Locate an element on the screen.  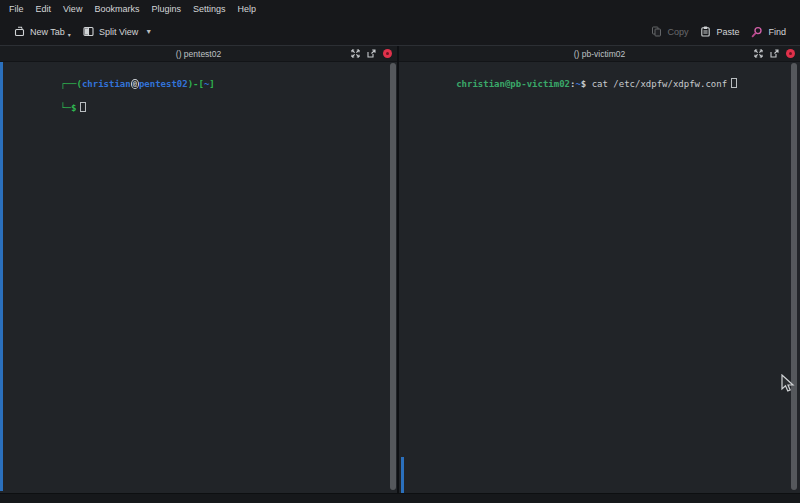
typed-command: cat /etc/xdpfw/xdpfw.conf is located at coordinates (656, 84).